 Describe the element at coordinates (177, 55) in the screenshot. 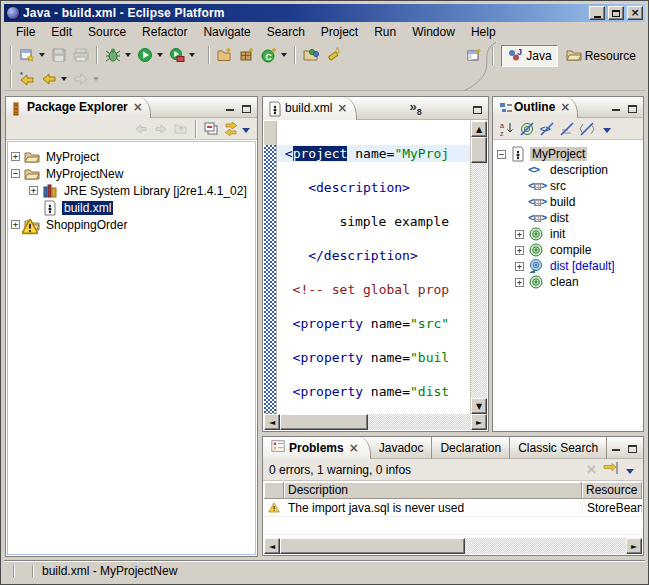

I see `external-tools-button` at that location.